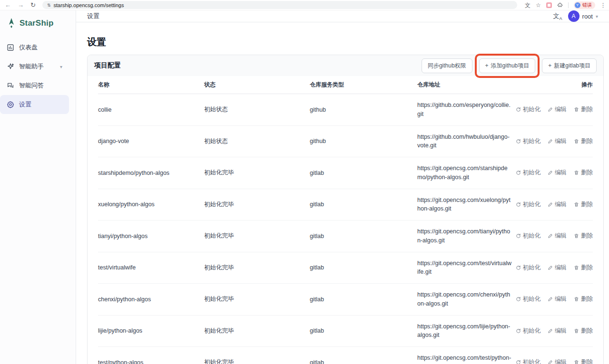 Image resolution: width=609 pixels, height=364 pixels. Describe the element at coordinates (31, 86) in the screenshot. I see `sidebar-item-label: 智能问答` at that location.